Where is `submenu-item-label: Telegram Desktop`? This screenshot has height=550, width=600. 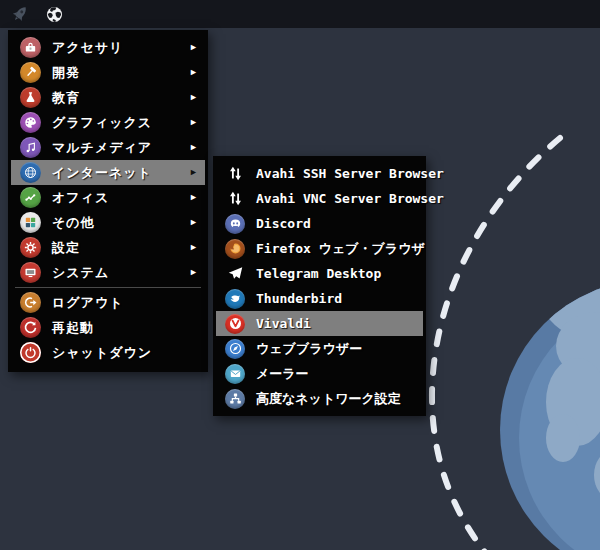 submenu-item-label: Telegram Desktop is located at coordinates (318, 274).